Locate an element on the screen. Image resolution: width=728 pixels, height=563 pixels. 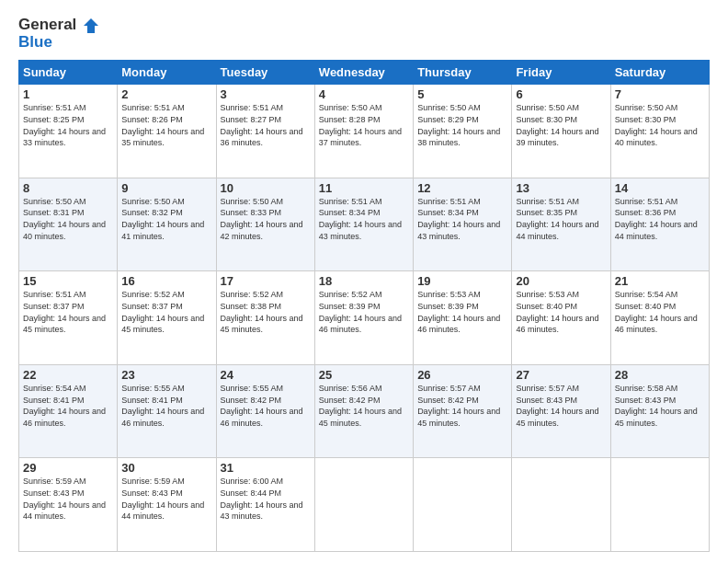
calendar-cell: 3 Sunrise: 5:51 AMSunset: 8:27 PMDayligh… is located at coordinates (265, 132).